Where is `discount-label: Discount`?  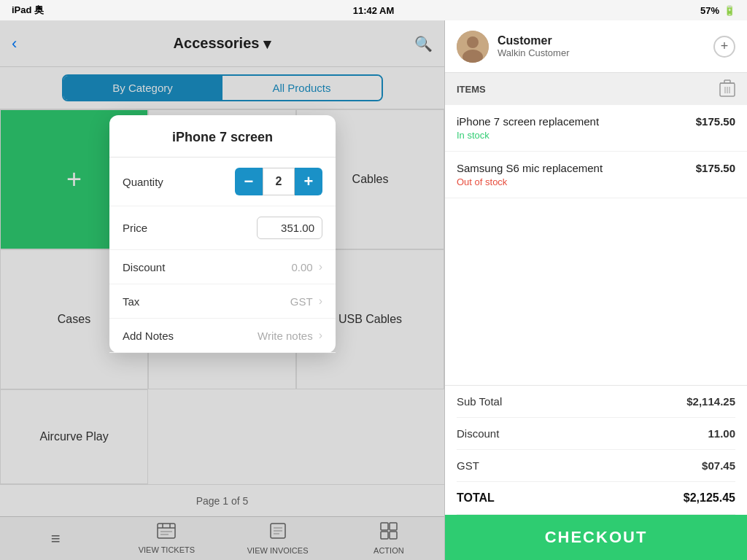
discount-label: Discount is located at coordinates (478, 433).